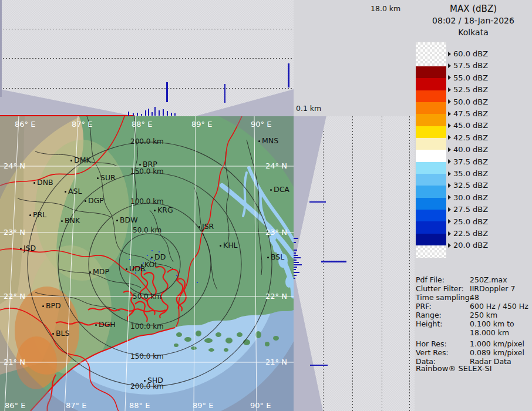  Describe the element at coordinates (484, 315) in the screenshot. I see `info-value: 250 km` at that location.